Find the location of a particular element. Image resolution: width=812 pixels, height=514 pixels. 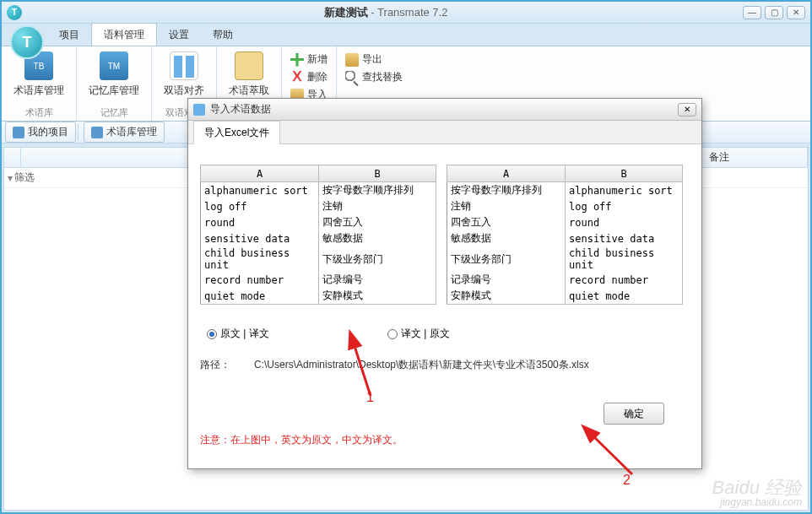

export-icon is located at coordinates (352, 60).